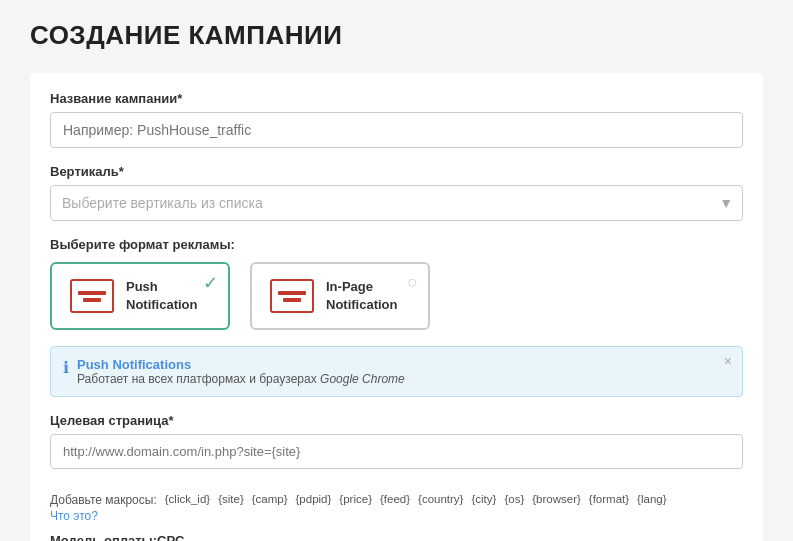 The height and width of the screenshot is (541, 793). Describe the element at coordinates (396, 192) in the screenshot. I see `vertical-group: Вертикаль* ▼ Выберите вертикаль из списк…` at that location.